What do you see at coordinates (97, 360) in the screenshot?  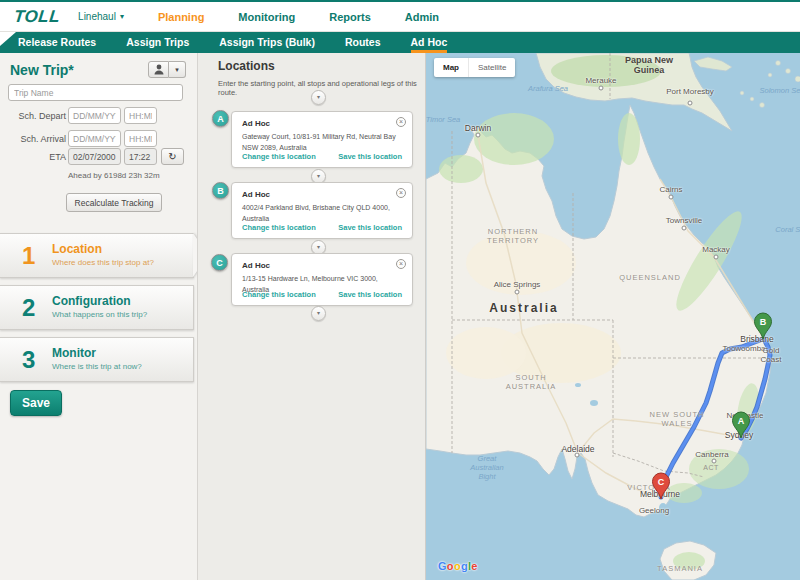 I see `step-monitor: 3 Monitor Where is this trip at now?` at bounding box center [97, 360].